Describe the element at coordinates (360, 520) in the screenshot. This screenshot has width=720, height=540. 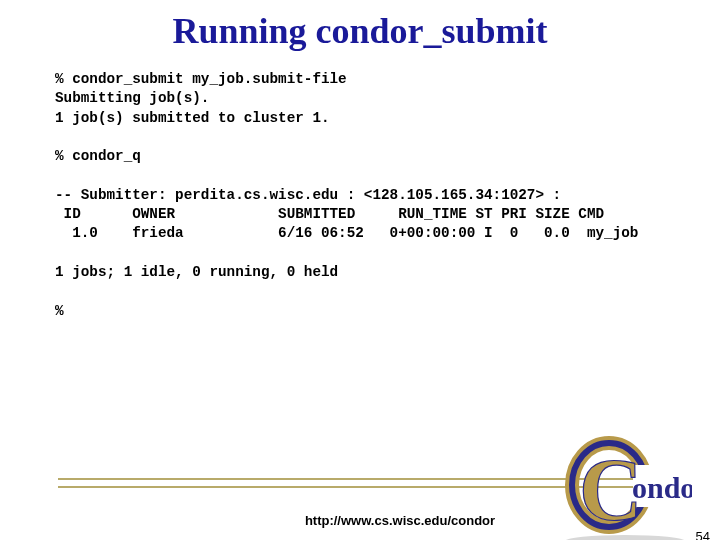
I see `footer-url: http://www.cs.wisc.edu/condor` at that location.